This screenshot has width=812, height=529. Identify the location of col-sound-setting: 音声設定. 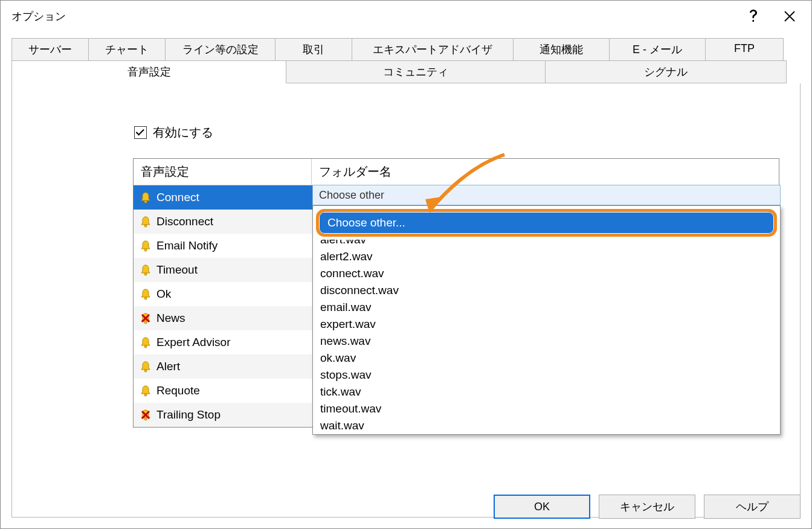
(222, 172).